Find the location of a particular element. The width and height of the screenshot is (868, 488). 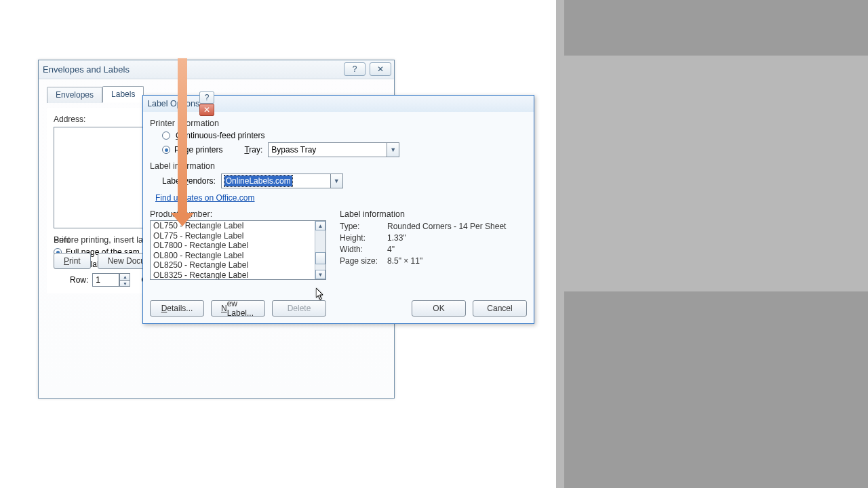

label-vendors-select: OnlineLabels.com ▼ is located at coordinates (282, 181).